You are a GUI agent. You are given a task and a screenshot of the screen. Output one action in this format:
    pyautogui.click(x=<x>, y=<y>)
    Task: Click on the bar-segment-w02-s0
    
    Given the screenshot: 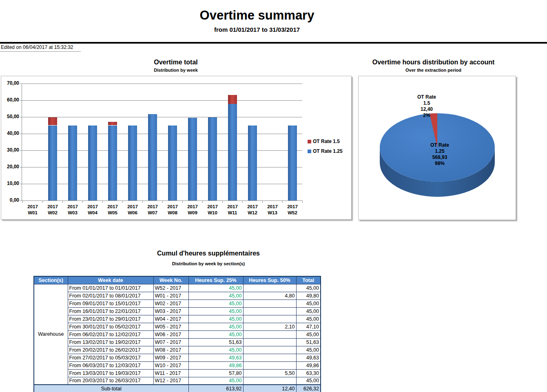 What is the action you would take?
    pyautogui.click(x=53, y=121)
    